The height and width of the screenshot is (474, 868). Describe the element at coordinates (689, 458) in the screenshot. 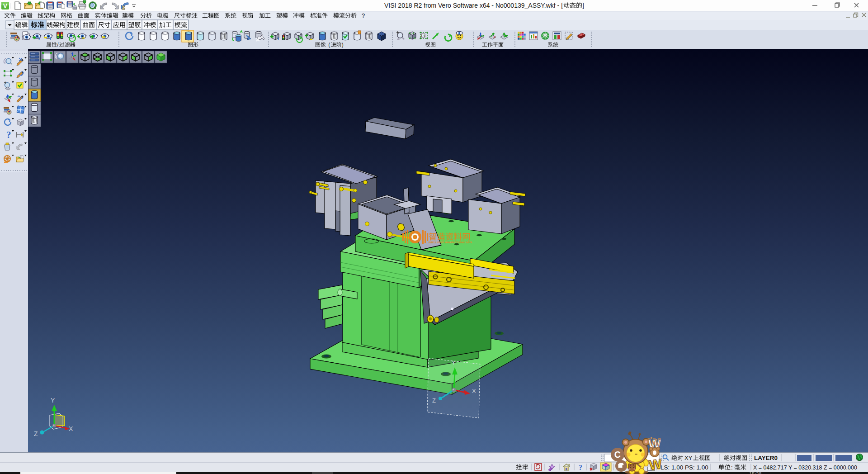

I see `svg-text: XY` at that location.